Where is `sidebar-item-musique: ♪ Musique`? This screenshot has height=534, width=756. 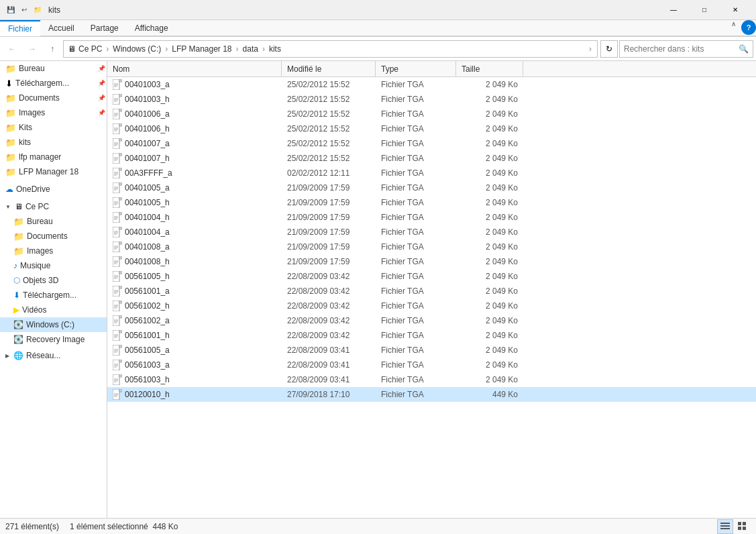
sidebar-item-musique: ♪ Musique is located at coordinates (54, 266).